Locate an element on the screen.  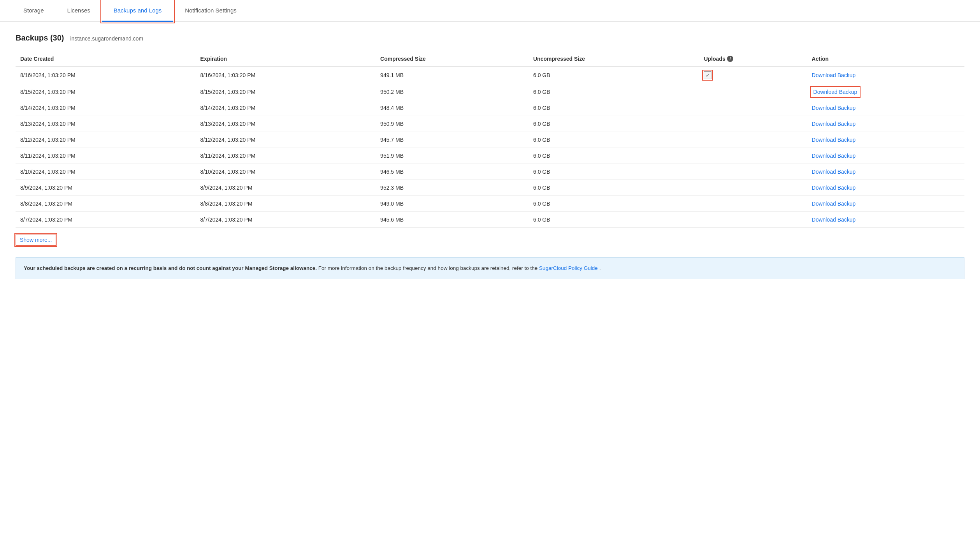
cell-compressed: 951.9 MB is located at coordinates (452, 156).